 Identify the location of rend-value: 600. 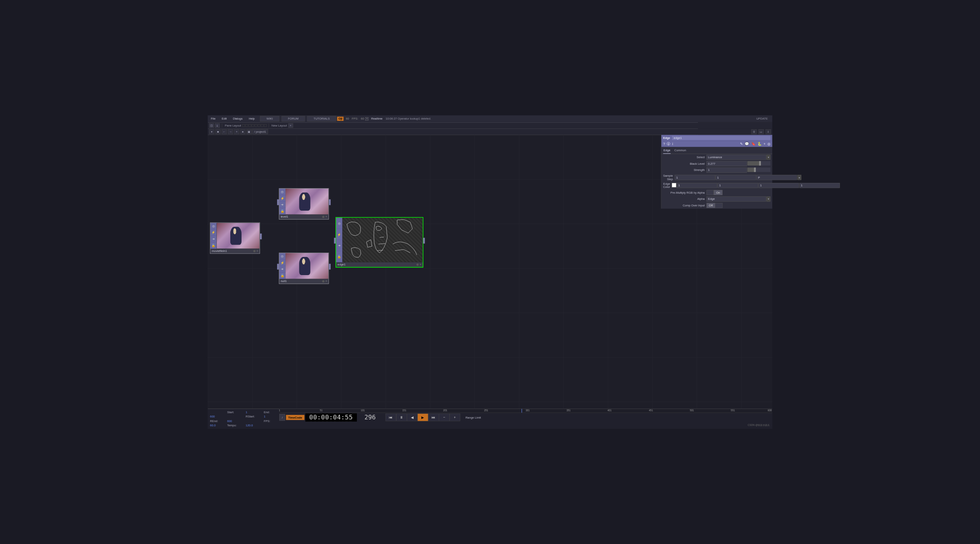
(235, 421).